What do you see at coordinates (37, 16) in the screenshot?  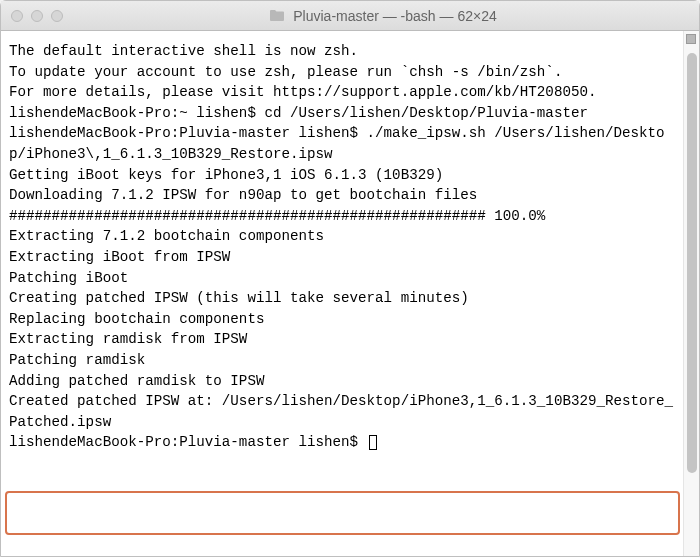 I see `traffic-lights` at bounding box center [37, 16].